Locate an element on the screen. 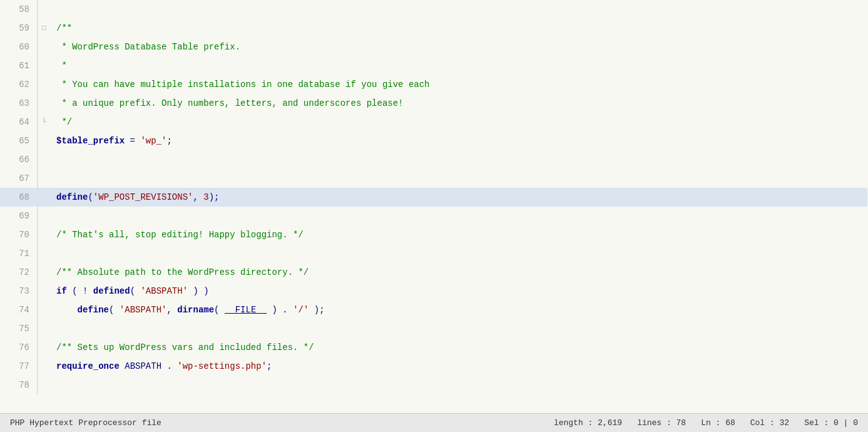 This screenshot has height=432, width=868. code-line: * You can have multiple installations in… is located at coordinates (459, 85).